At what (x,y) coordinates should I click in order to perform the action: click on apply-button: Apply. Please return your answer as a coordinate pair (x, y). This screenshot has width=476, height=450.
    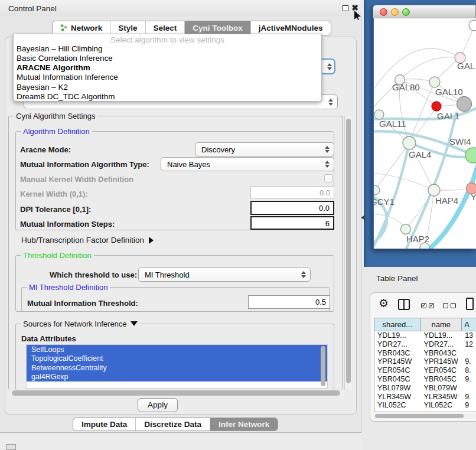
    Looking at the image, I should click on (158, 405).